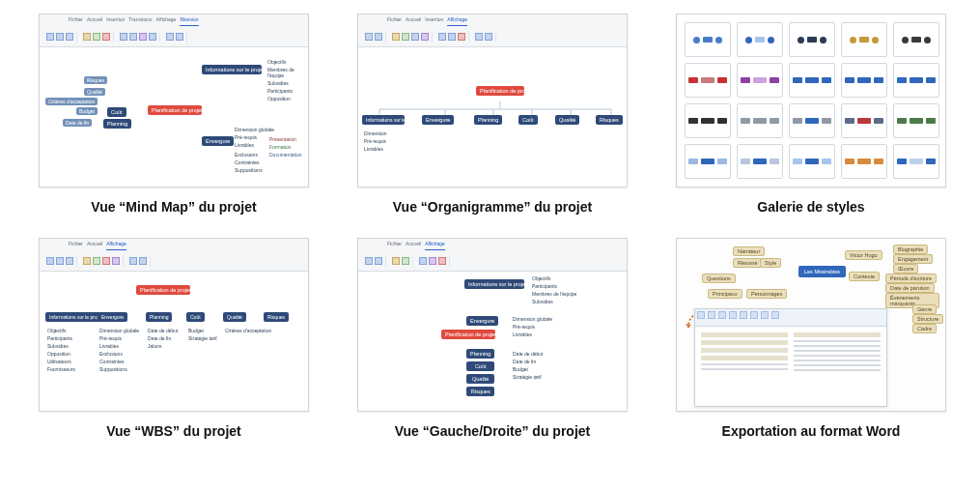 The image size is (980, 490). Describe the element at coordinates (286, 139) in the screenshot. I see `leaf: Présentation` at that location.